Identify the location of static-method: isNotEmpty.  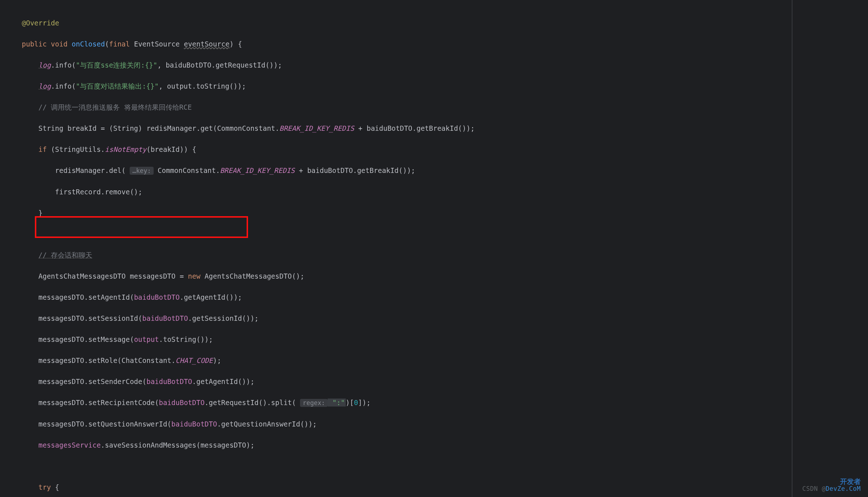
(126, 149).